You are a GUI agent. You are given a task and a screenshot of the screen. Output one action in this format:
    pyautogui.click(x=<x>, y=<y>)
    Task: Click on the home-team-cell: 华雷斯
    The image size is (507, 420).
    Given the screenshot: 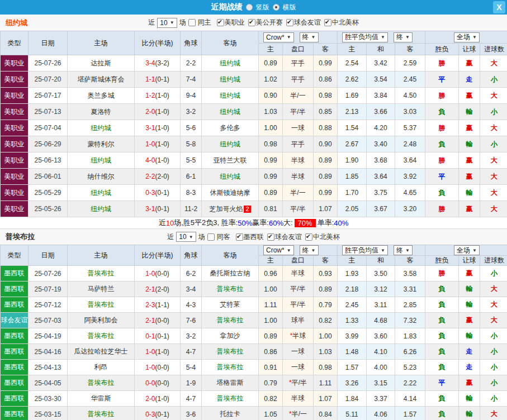 What is the action you would take?
    pyautogui.click(x=101, y=399)
    